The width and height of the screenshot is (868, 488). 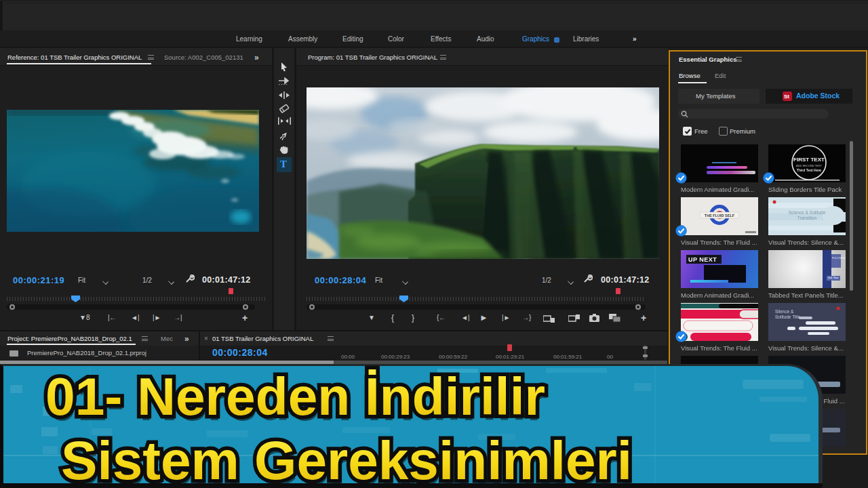 I want to click on svg-text: Solitude Title, so click(x=788, y=317).